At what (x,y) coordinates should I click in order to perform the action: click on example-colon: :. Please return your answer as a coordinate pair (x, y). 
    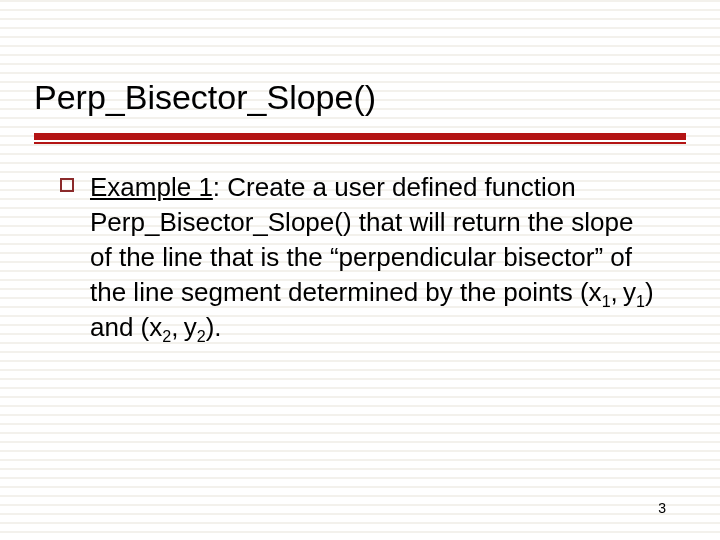
    Looking at the image, I should click on (216, 187).